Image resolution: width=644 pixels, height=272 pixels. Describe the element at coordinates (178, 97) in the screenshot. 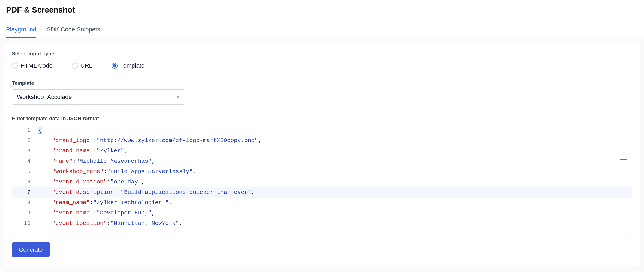

I see `chevron-down-icon: ▼` at that location.